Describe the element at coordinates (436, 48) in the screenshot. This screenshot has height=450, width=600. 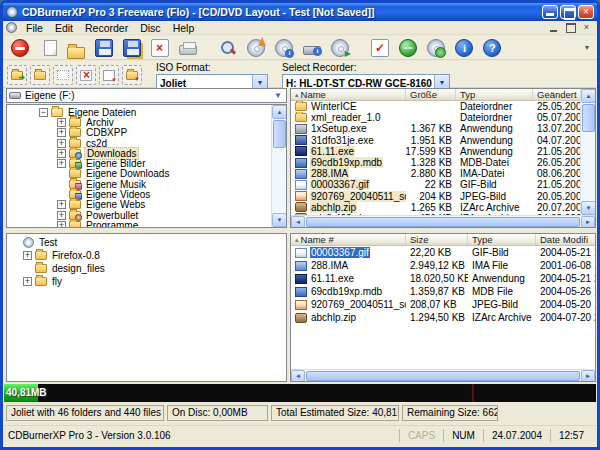
I see `web-disc-button` at that location.